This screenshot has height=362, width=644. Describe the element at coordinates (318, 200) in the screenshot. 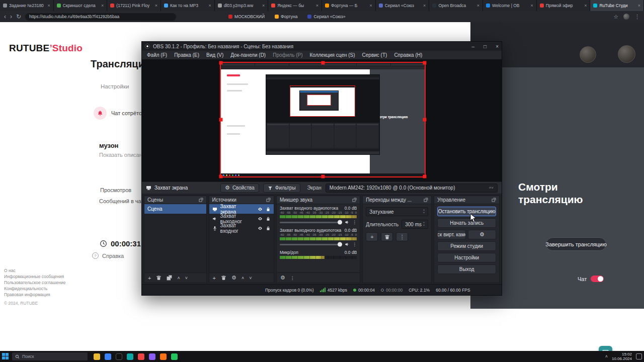

I see `mixer-dock-header: Микшер звука` at that location.